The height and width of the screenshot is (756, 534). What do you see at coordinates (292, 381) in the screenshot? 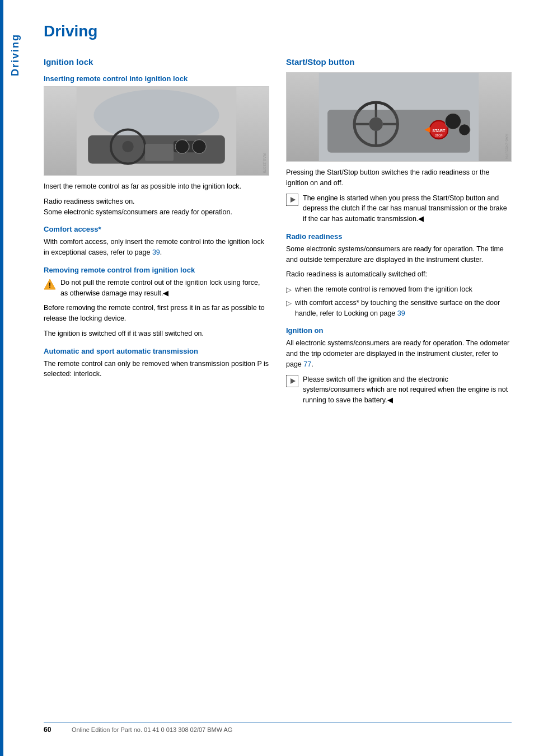
I see `play-icon-battery` at bounding box center [292, 381].